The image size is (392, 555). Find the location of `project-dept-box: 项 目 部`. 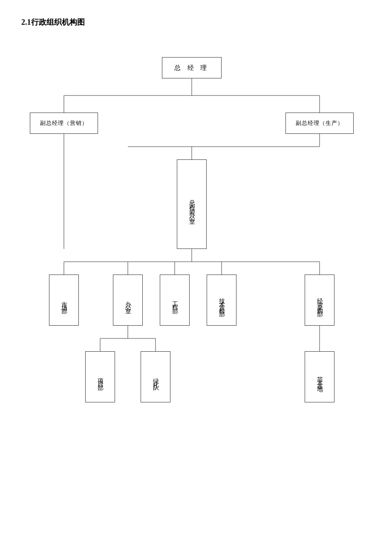

project-dept-box: 项 目 部 is located at coordinates (100, 377).